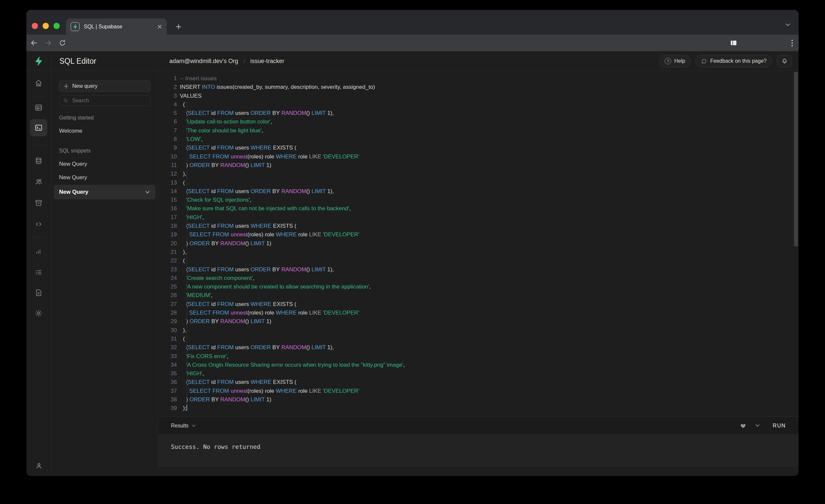 The height and width of the screenshot is (504, 825). I want to click on code-line: 8 'LOW',, so click(478, 139).